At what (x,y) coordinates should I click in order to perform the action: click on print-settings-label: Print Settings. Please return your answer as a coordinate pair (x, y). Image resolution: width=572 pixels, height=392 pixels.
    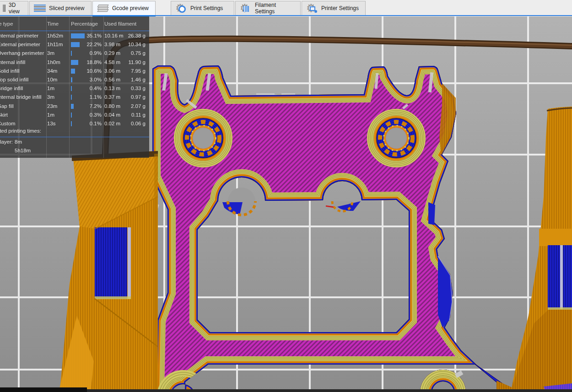
    Looking at the image, I should click on (207, 8).